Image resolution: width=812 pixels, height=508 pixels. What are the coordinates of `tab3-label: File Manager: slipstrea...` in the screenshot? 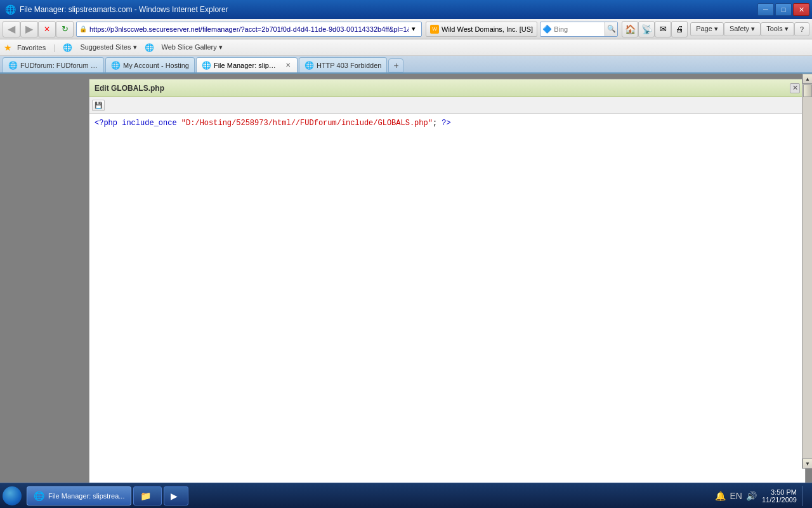 It's located at (246, 65).